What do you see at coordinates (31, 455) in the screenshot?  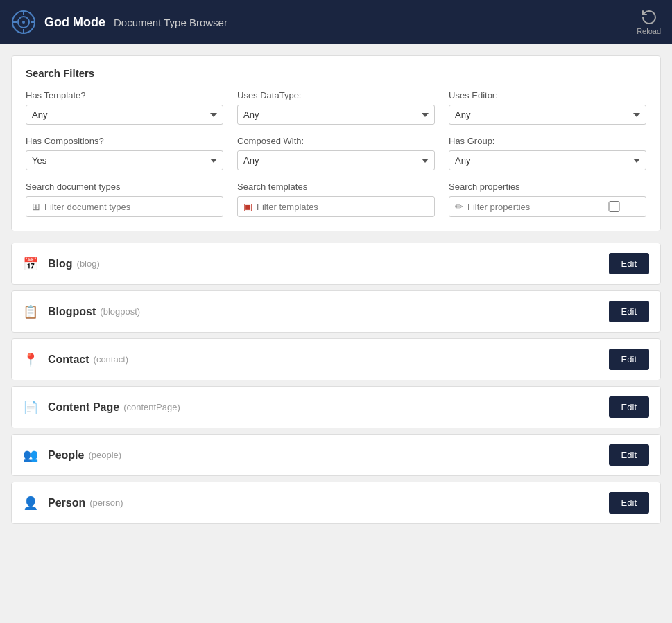 I see `people-group-icon: 👥` at bounding box center [31, 455].